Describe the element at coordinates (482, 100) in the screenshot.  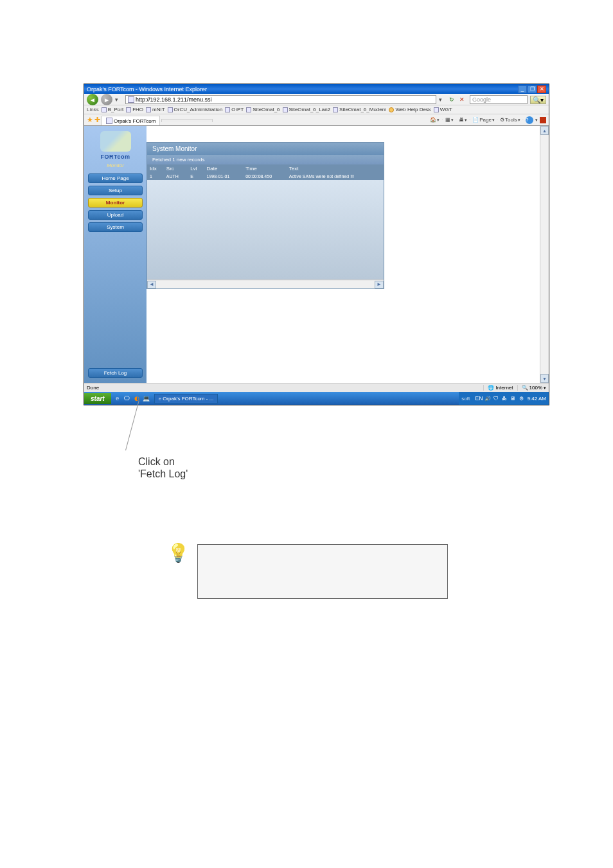
I see `search-placeholder: Google` at that location.